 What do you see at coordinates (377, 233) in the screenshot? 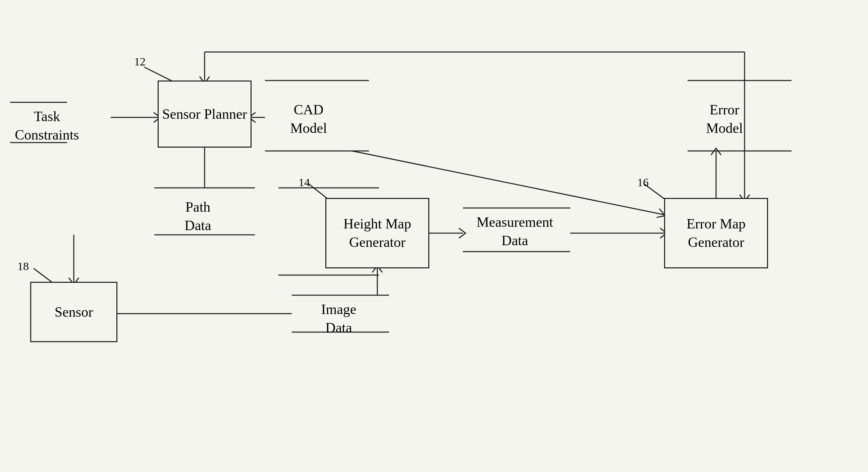
I see `height-map-gen-label: Height MapGenerator` at bounding box center [377, 233].